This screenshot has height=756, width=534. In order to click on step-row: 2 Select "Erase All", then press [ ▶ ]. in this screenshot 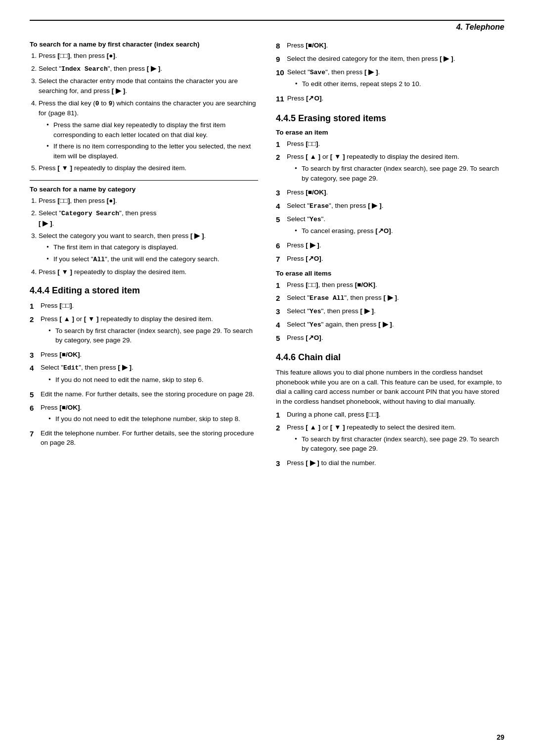, I will do `click(390, 298)`.